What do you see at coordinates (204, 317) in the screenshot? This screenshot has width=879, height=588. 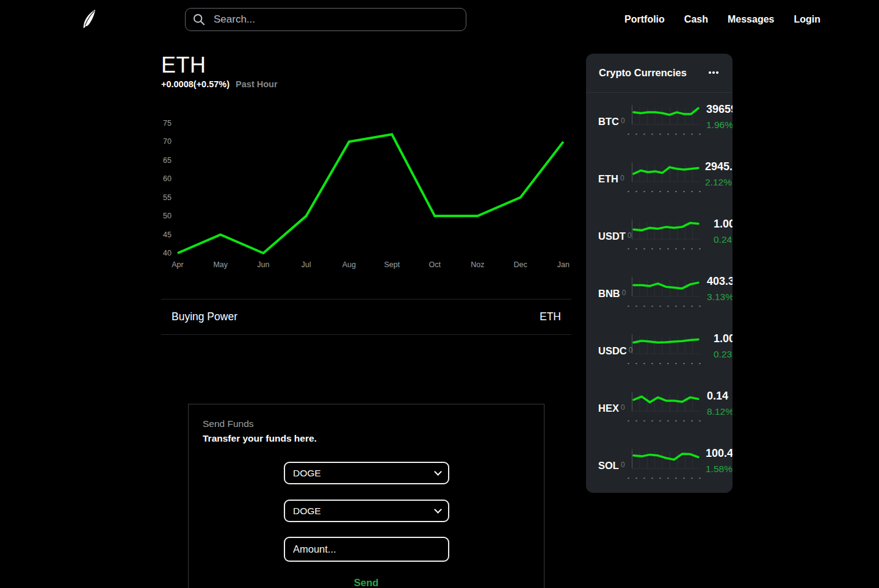 I see `buying-power-label: Buying Power` at bounding box center [204, 317].